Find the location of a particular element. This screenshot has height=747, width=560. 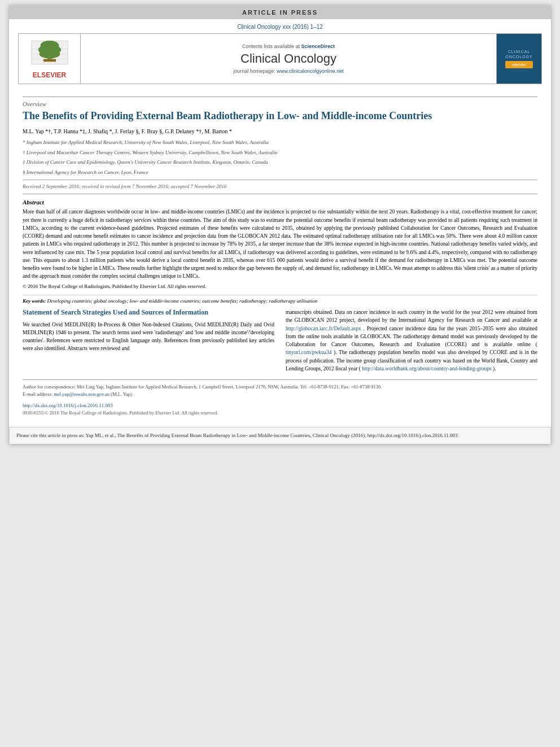

keywords-text: Developing countries; global oncology; l… is located at coordinates (182, 301).